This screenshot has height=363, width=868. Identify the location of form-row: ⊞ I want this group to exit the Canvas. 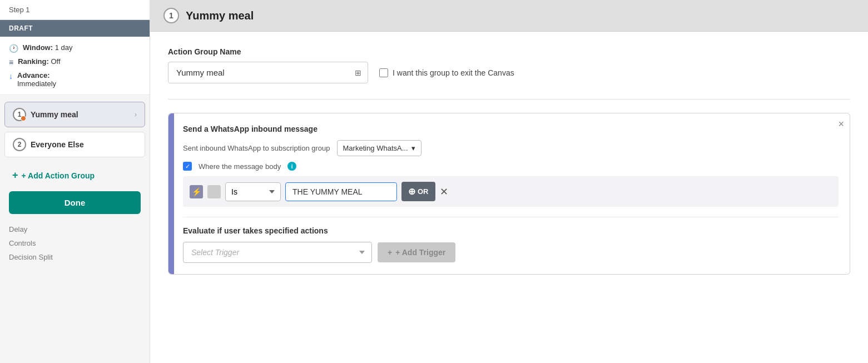
(509, 72).